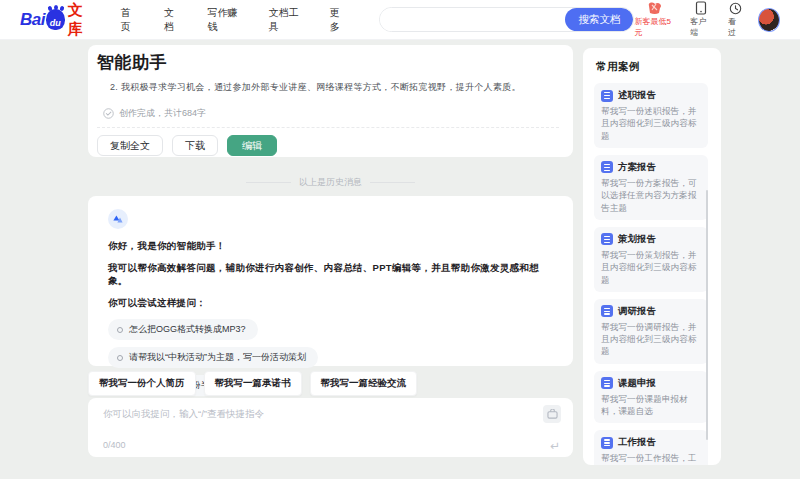 This screenshot has height=479, width=800. Describe the element at coordinates (330, 275) in the screenshot. I see `assistant-intro: 我可以帮你高效解答问题，辅助你进行内容创作、内容总结、PPT编辑等，并且帮助你激…` at that location.